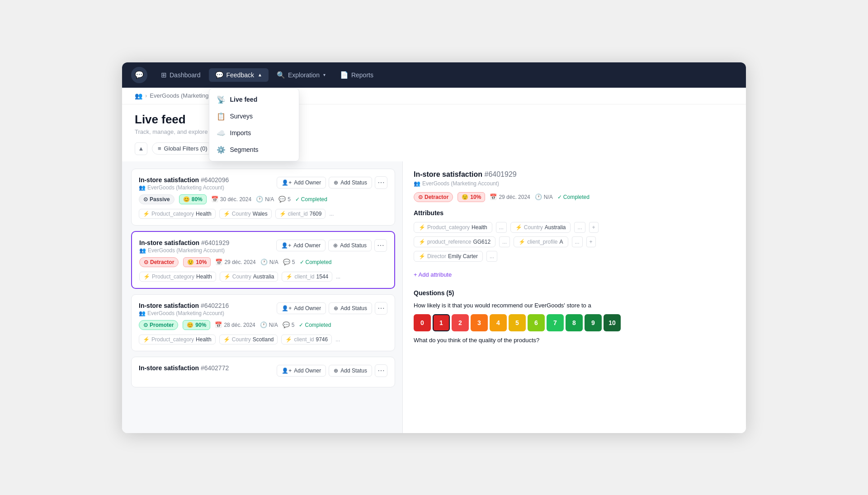 This screenshot has height=495, width=868. Describe the element at coordinates (357, 75) in the screenshot. I see `nav-reports: 📄 Reports` at that location.